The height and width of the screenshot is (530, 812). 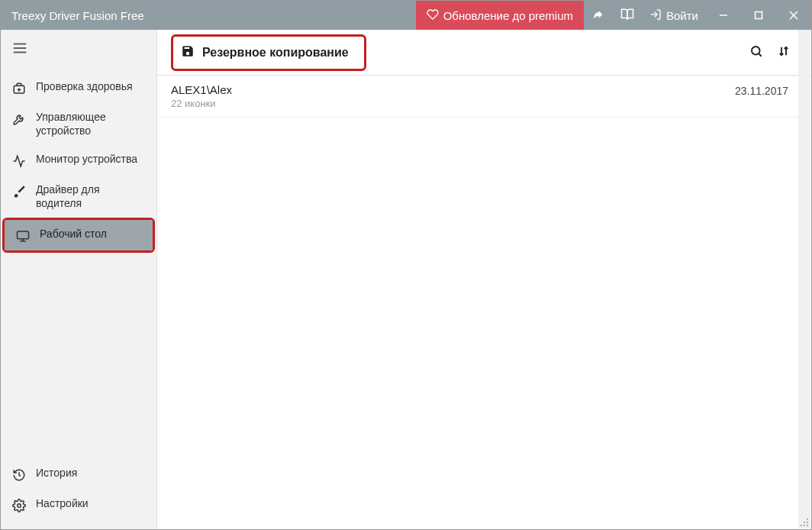 I want to click on login-button: Войти, so click(x=674, y=15).